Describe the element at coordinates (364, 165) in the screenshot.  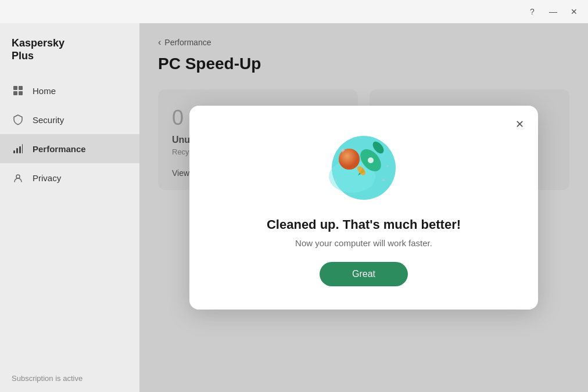
I see `modal-illustration: ✦ ✦ ✦ ✦` at that location.